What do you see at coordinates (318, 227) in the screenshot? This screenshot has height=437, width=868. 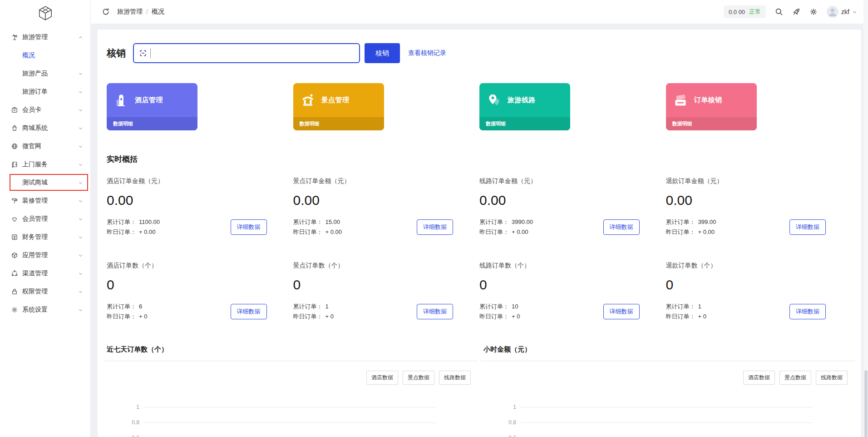 I see `stat-lines: 累计订单：15.00昨日订单：+ 0.00` at bounding box center [318, 227].